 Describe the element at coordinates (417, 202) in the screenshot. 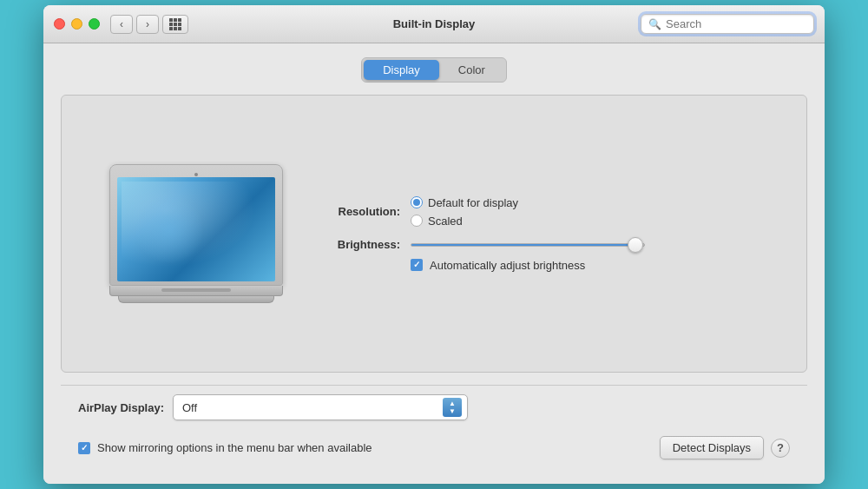

I see `radio-default-fill` at that location.